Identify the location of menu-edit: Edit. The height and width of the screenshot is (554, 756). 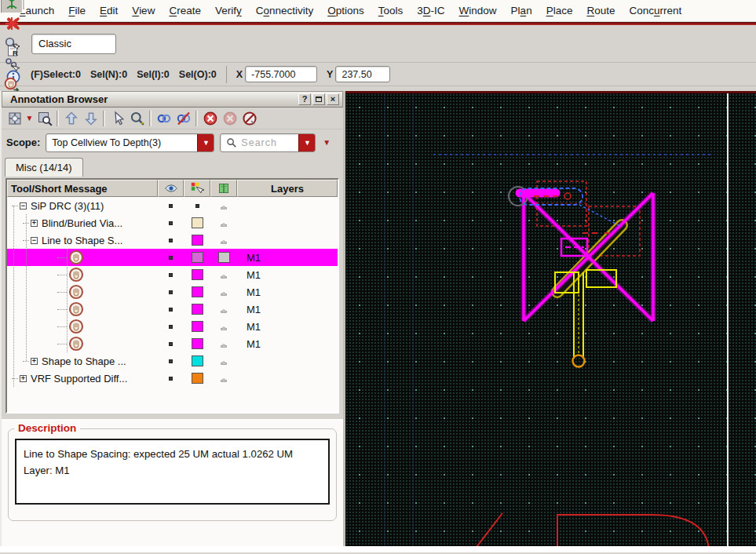
(108, 11).